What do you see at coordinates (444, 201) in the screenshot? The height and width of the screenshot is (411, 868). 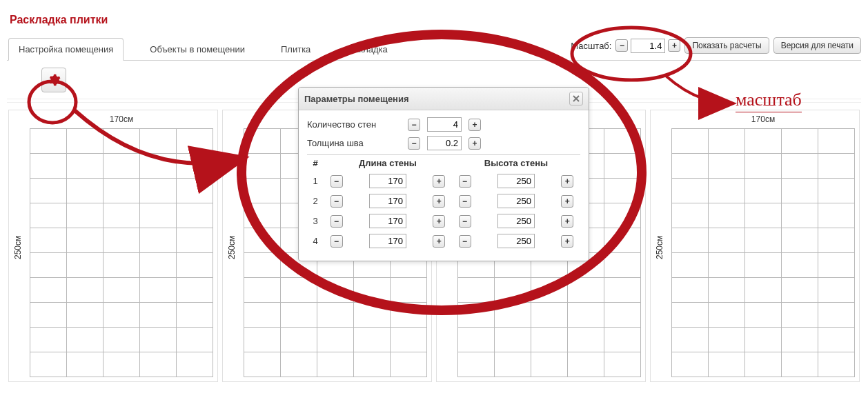 I see `table-row: 2 − + − +` at bounding box center [444, 201].